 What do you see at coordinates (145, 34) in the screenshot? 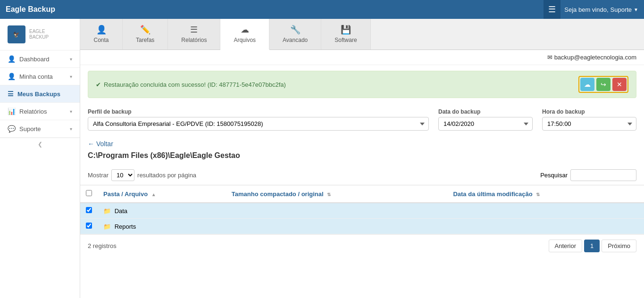
I see `tab-tarefas: ✏️ Tarefas` at bounding box center [145, 34].